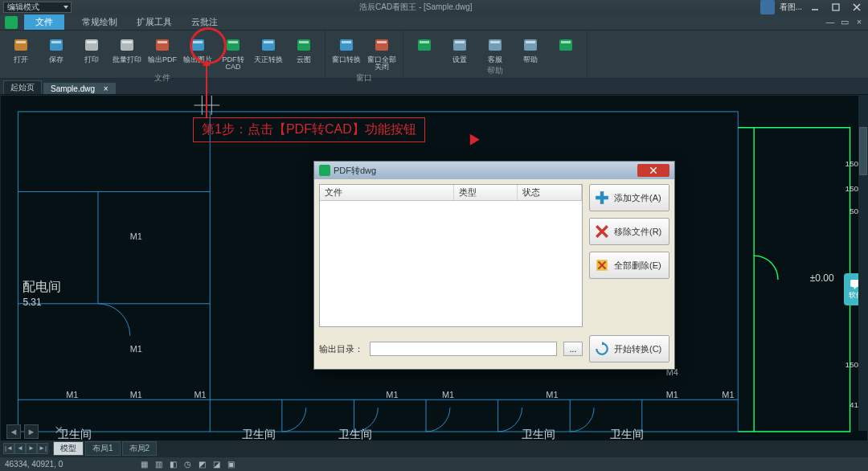  What do you see at coordinates (9, 448) in the screenshot?
I see `tab-nav-first: |◄` at bounding box center [9, 448].